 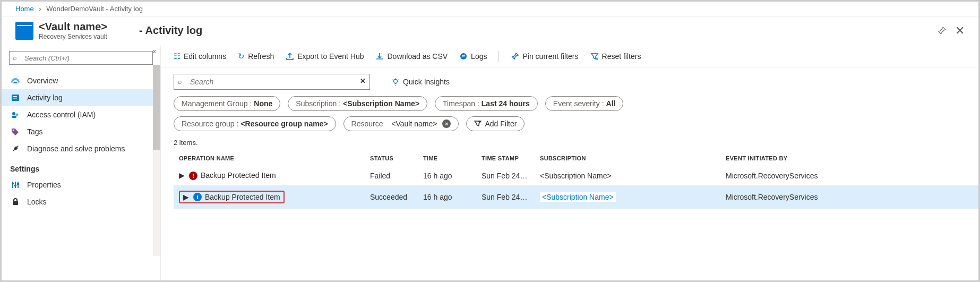 What do you see at coordinates (495, 124) in the screenshot?
I see `add-filter-button: Add Filter` at bounding box center [495, 124].